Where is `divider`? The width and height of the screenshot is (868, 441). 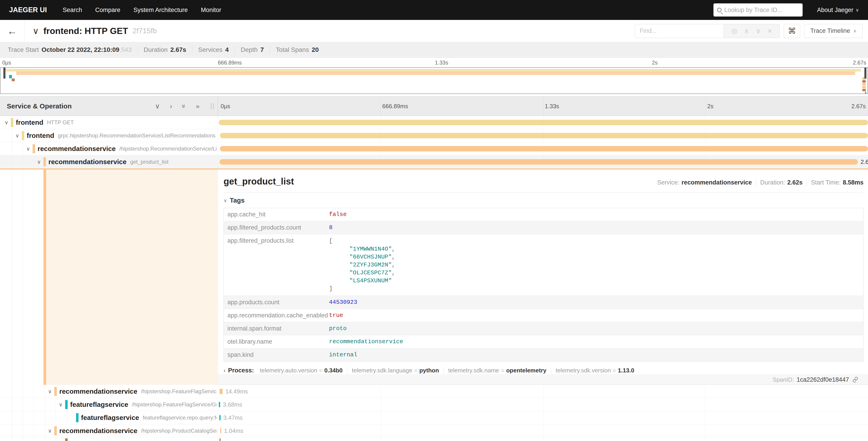
divider is located at coordinates (270, 50).